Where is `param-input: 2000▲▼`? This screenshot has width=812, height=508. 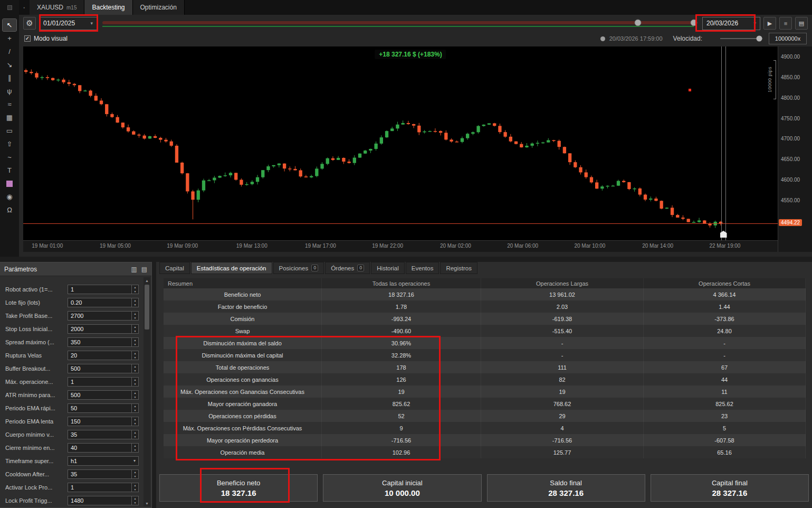
param-input: 2000▲▼ is located at coordinates (103, 329).